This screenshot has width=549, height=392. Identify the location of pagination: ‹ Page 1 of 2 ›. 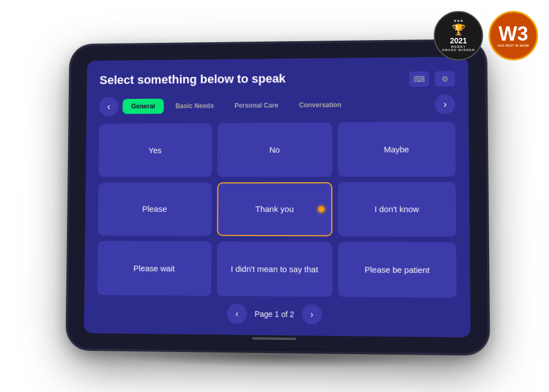
(277, 314).